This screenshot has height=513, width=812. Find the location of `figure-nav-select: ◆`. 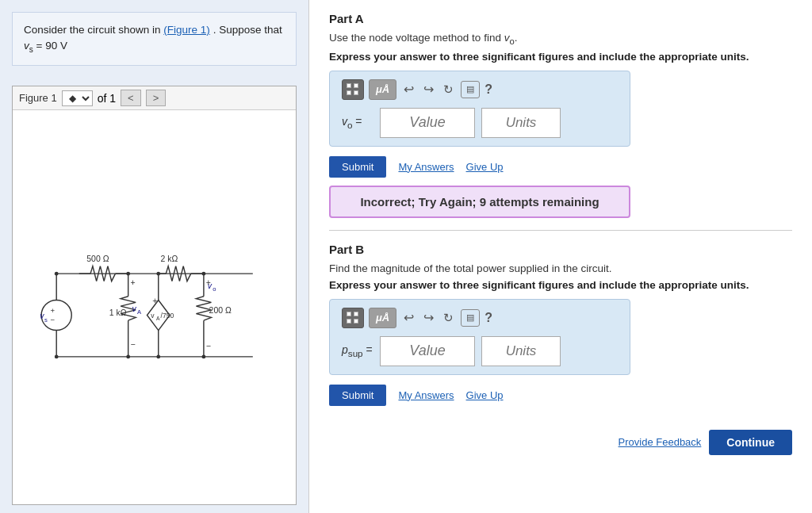

figure-nav-select: ◆ is located at coordinates (78, 98).